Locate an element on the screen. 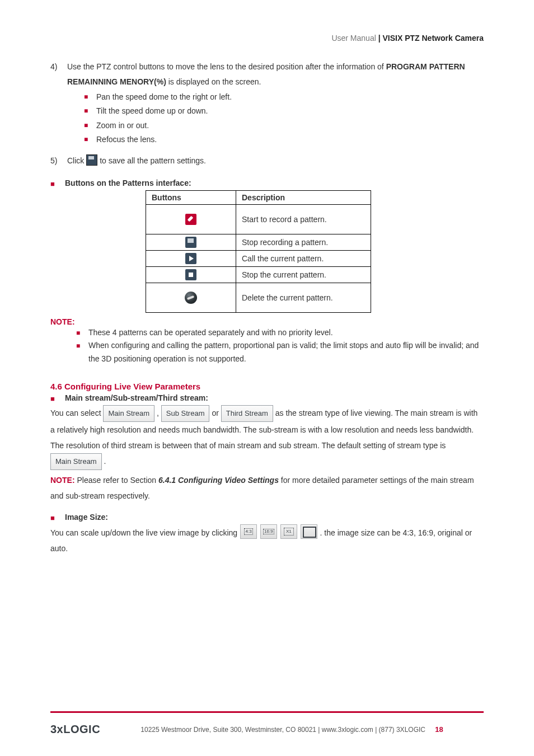 Image resolution: width=534 pixels, height=756 pixels. aspect-16-9-label: 16:9 is located at coordinates (269, 532).